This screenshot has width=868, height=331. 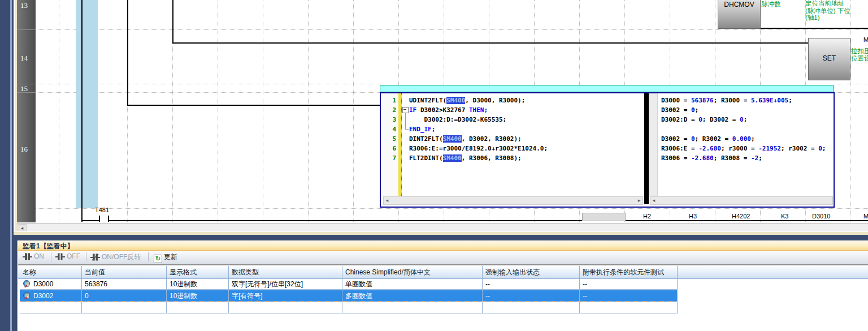 What do you see at coordinates (394, 101) in the screenshot?
I see `st-line-number: 1` at bounding box center [394, 101].